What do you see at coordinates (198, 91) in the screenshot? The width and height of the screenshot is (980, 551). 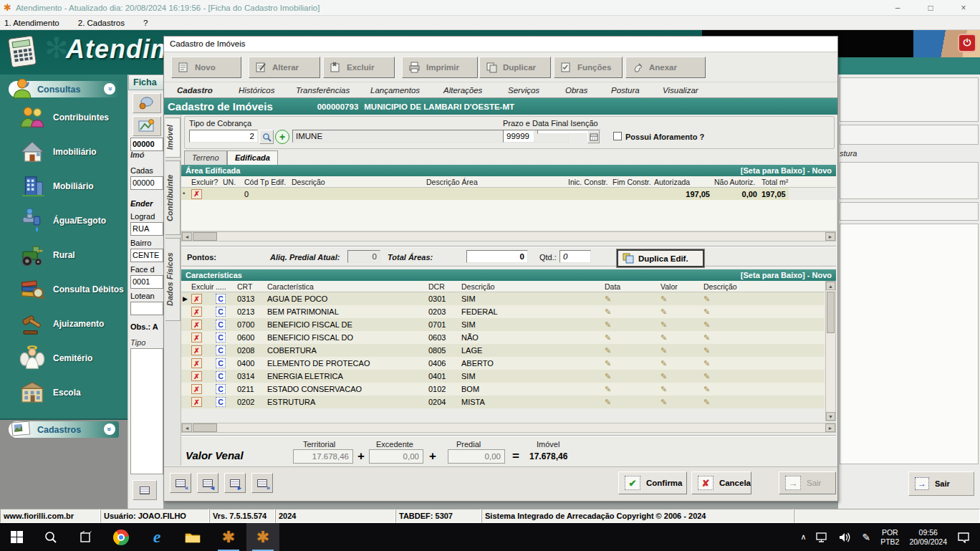 I see `tab-cadastro: Cadastro` at bounding box center [198, 91].